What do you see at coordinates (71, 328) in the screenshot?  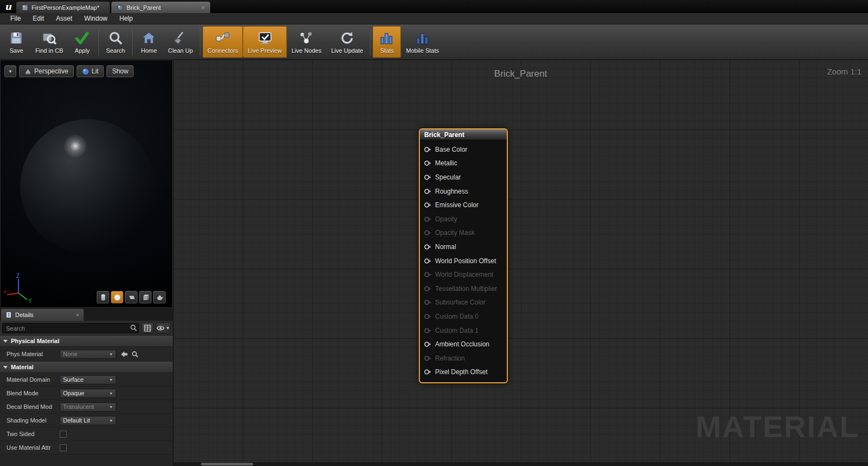 I see `details-search-input` at bounding box center [71, 328].